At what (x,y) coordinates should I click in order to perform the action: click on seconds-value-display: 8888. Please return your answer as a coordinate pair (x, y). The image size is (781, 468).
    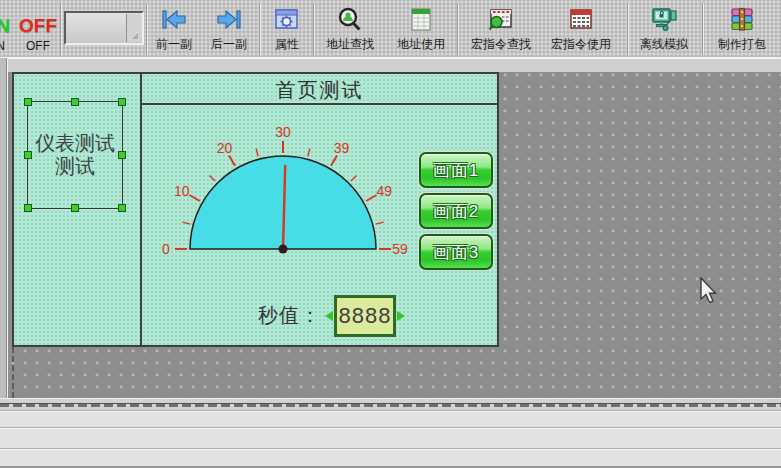
    Looking at the image, I should click on (365, 316).